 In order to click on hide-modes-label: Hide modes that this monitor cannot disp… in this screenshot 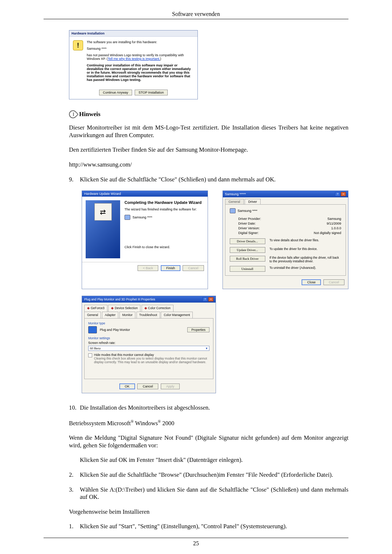, I will do `click(152, 355)`.